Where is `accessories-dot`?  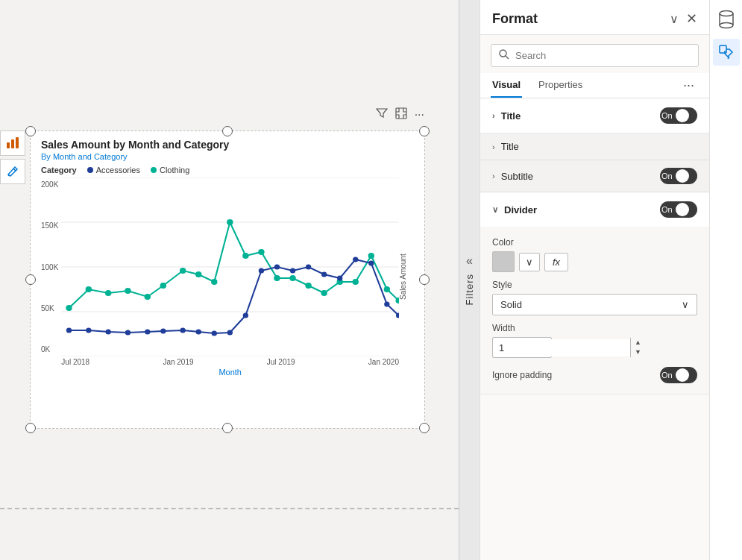 accessories-dot is located at coordinates (90, 170).